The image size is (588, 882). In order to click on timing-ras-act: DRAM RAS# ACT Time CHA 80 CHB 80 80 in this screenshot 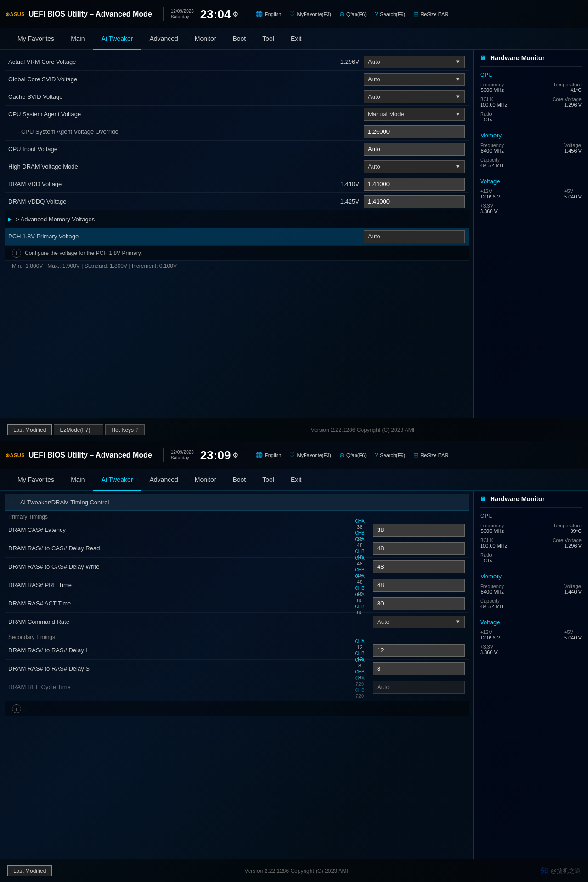, I will do `click(237, 604)`.